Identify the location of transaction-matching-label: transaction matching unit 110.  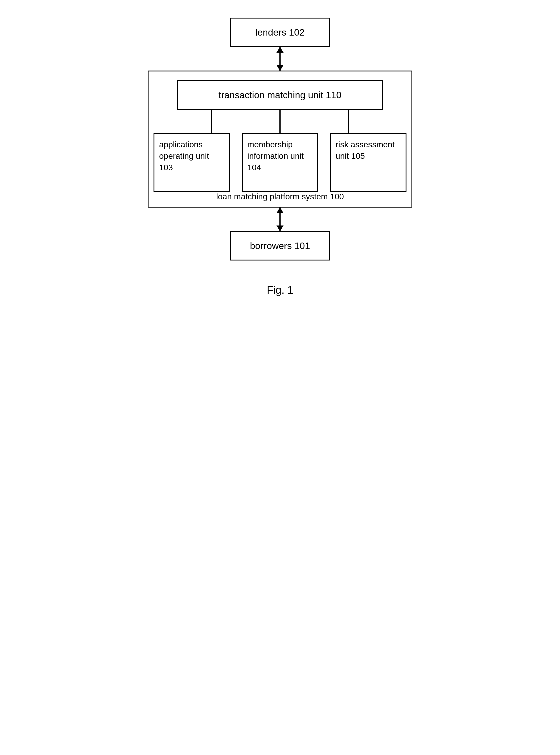
(280, 95).